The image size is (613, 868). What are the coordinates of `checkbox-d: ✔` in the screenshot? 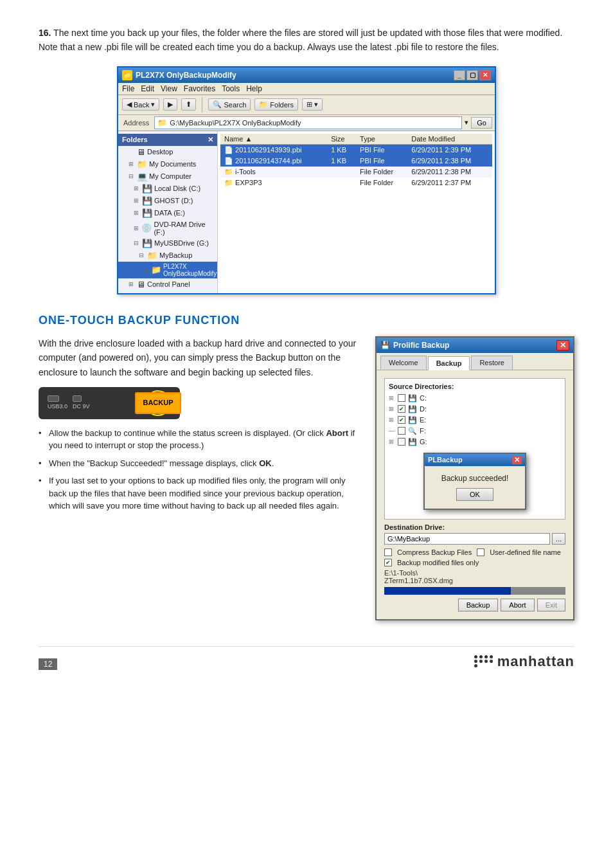 It's located at (402, 409).